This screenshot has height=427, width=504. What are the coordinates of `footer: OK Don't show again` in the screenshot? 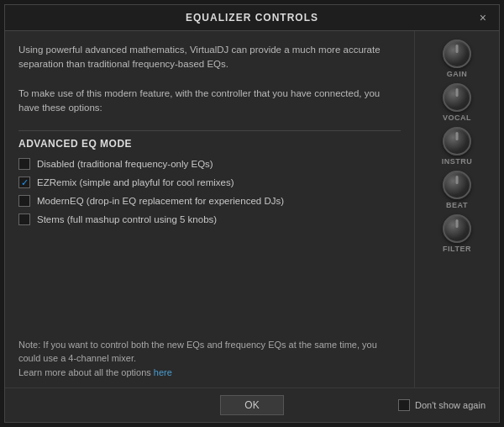 It's located at (252, 405).